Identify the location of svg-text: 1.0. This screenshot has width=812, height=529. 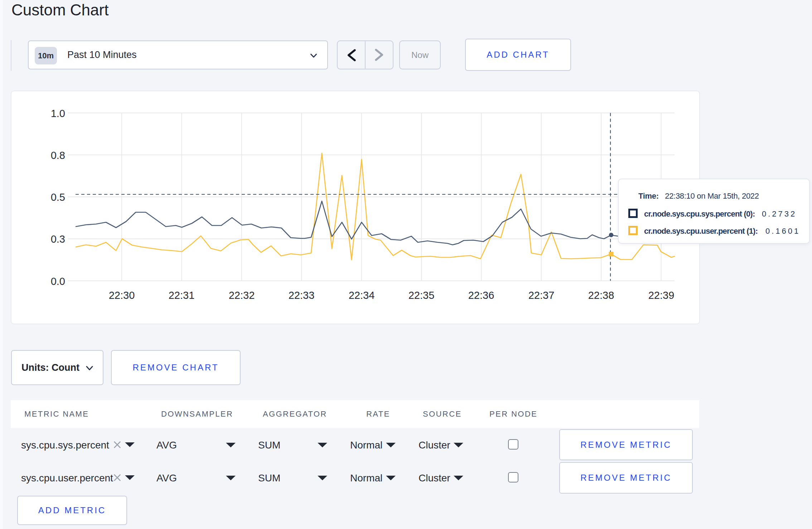
(58, 113).